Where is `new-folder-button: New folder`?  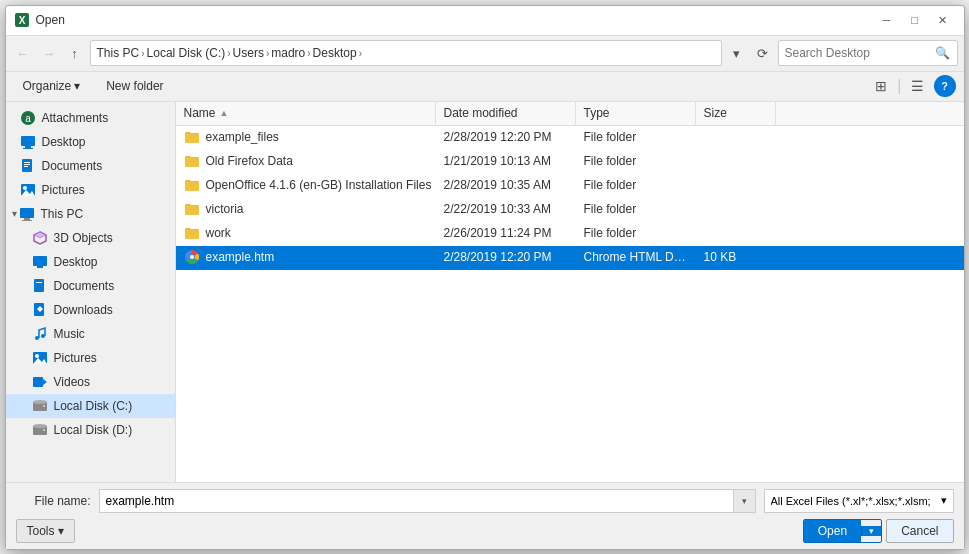 new-folder-button: New folder is located at coordinates (134, 86).